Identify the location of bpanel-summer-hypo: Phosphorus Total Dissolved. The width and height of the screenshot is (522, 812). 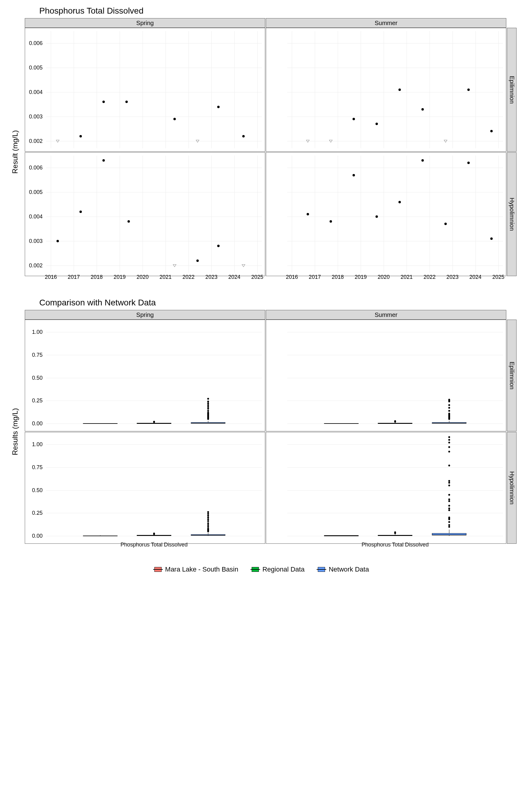
(386, 488).